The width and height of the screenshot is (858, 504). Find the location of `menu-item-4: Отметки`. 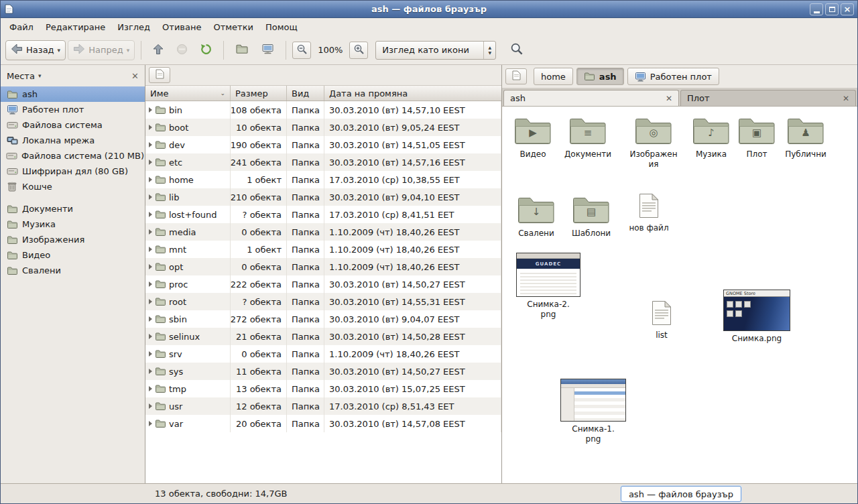

menu-item-4: Отметки is located at coordinates (233, 27).